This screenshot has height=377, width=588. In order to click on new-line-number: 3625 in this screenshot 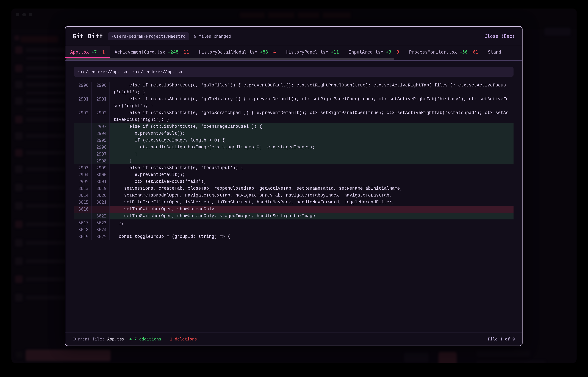, I will do `click(101, 237)`.